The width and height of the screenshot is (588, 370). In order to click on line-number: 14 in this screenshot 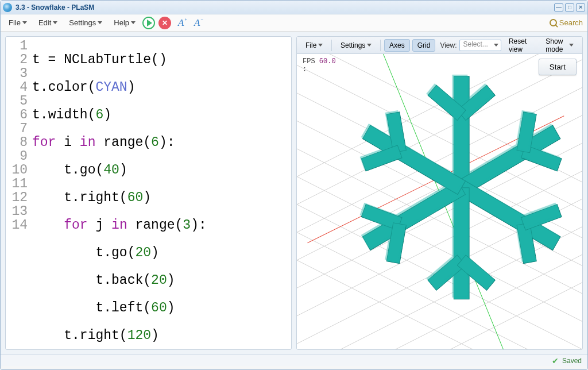, I will do `click(18, 225)`.